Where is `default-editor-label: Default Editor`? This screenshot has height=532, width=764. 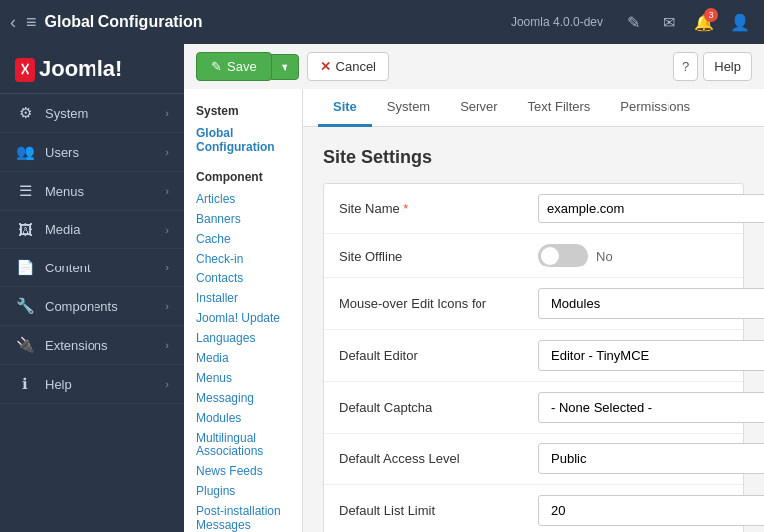
default-editor-label: Default Editor is located at coordinates (439, 356).